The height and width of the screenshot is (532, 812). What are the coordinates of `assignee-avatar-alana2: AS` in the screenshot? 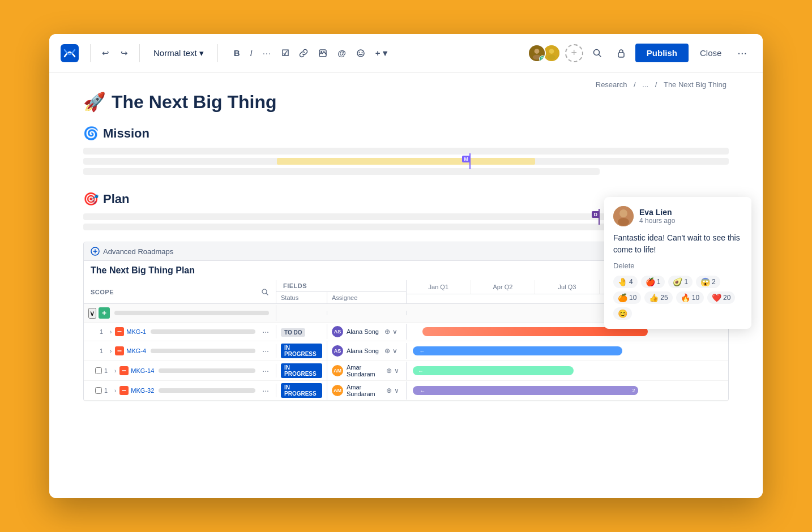 It's located at (337, 351).